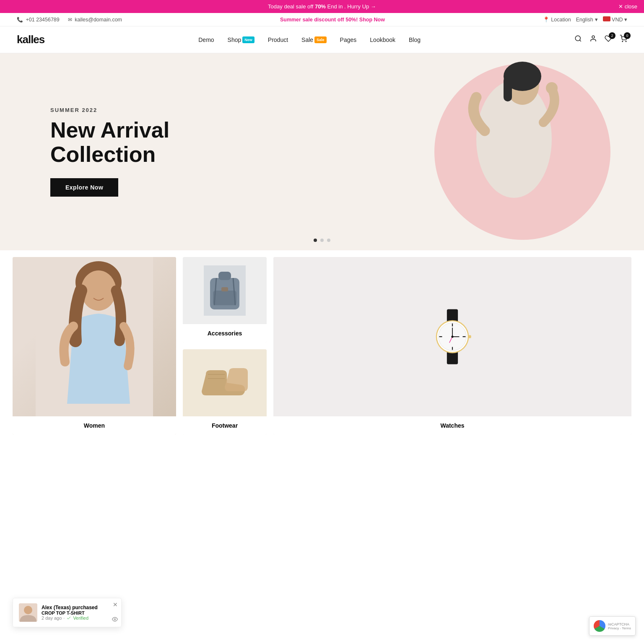 This screenshot has width=644, height=644. Describe the element at coordinates (94, 426) in the screenshot. I see `women-category-label: Women` at that location.